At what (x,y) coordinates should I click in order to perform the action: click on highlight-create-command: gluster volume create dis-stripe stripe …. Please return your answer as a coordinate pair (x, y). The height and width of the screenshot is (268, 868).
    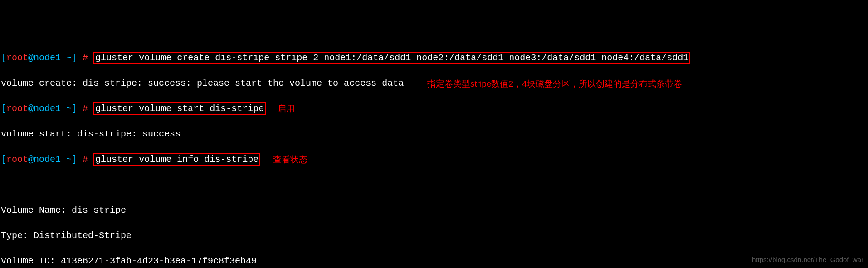
    Looking at the image, I should click on (392, 58).